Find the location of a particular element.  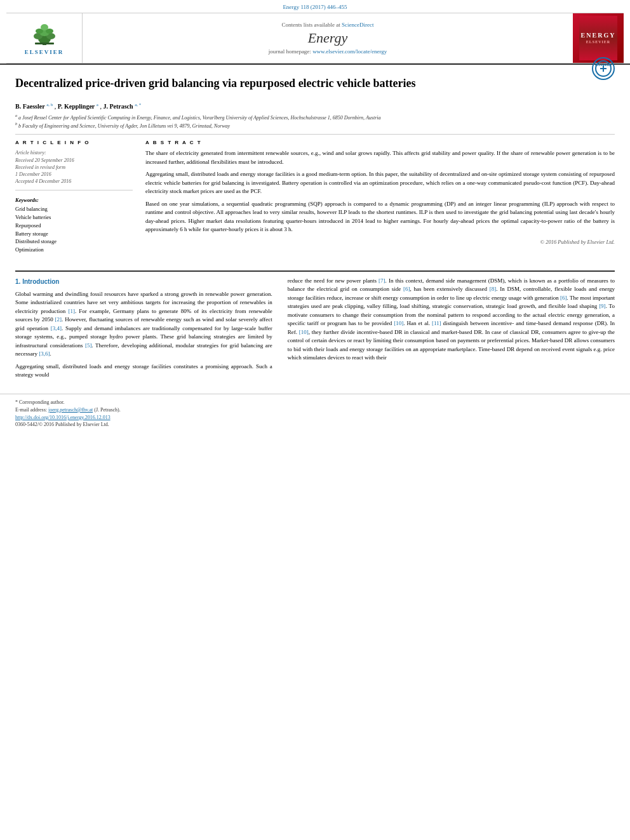

article-history: Article history: Received 20 September 2… is located at coordinates (74, 167).